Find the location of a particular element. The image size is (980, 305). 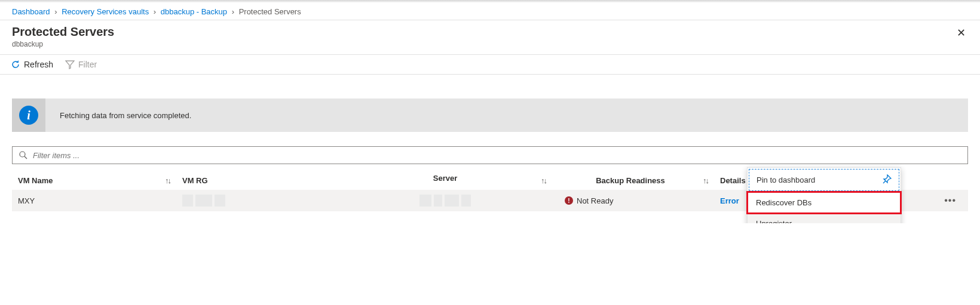

menu-pin-label: Pin to dashboard is located at coordinates (786, 180).